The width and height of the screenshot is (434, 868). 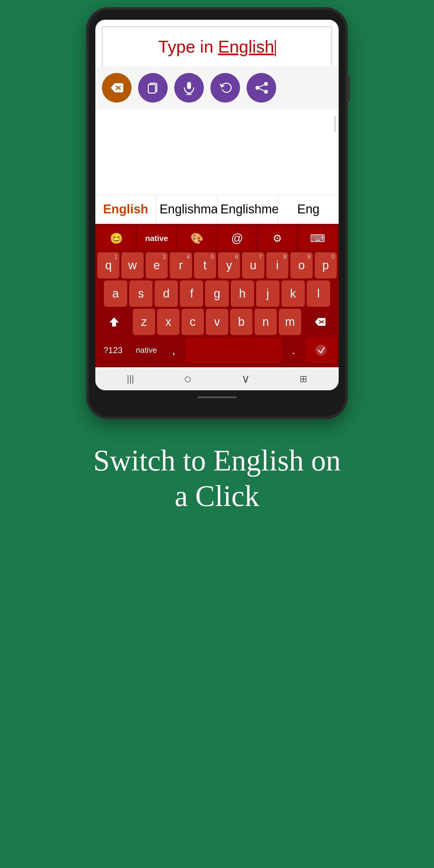 What do you see at coordinates (268, 293) in the screenshot?
I see `key-j: j` at bounding box center [268, 293].